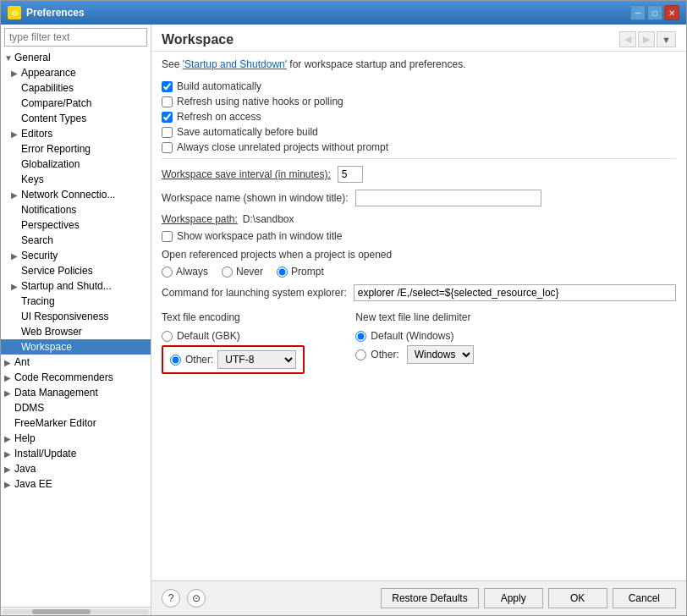 The width and height of the screenshot is (687, 616). I want to click on sidebar-item-globalization: Globalization, so click(76, 164).